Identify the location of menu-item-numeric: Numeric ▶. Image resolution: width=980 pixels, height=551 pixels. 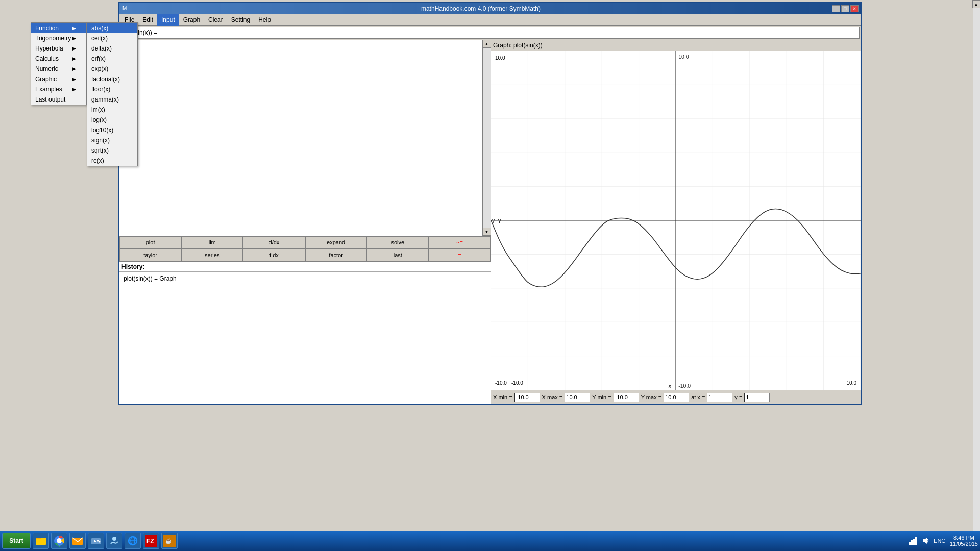
(59, 69).